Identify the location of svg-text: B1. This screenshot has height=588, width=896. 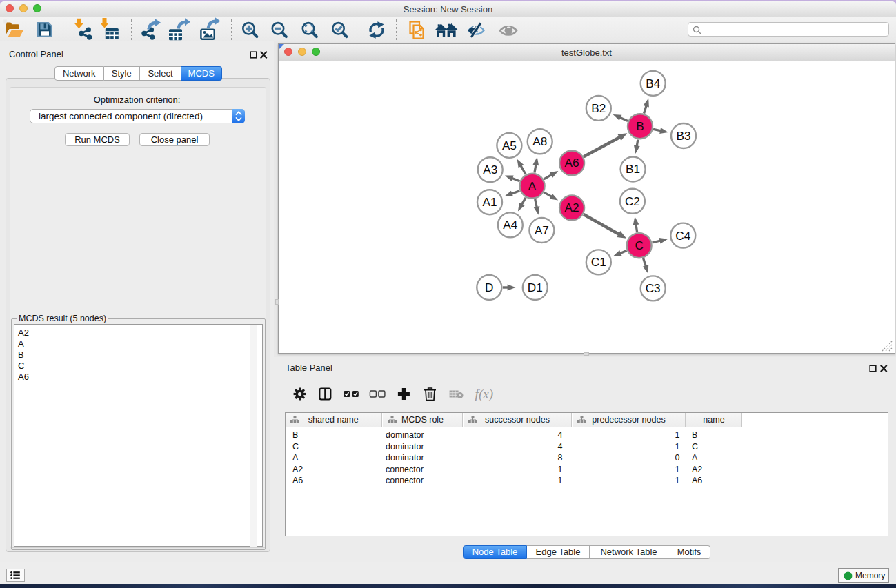
(633, 169).